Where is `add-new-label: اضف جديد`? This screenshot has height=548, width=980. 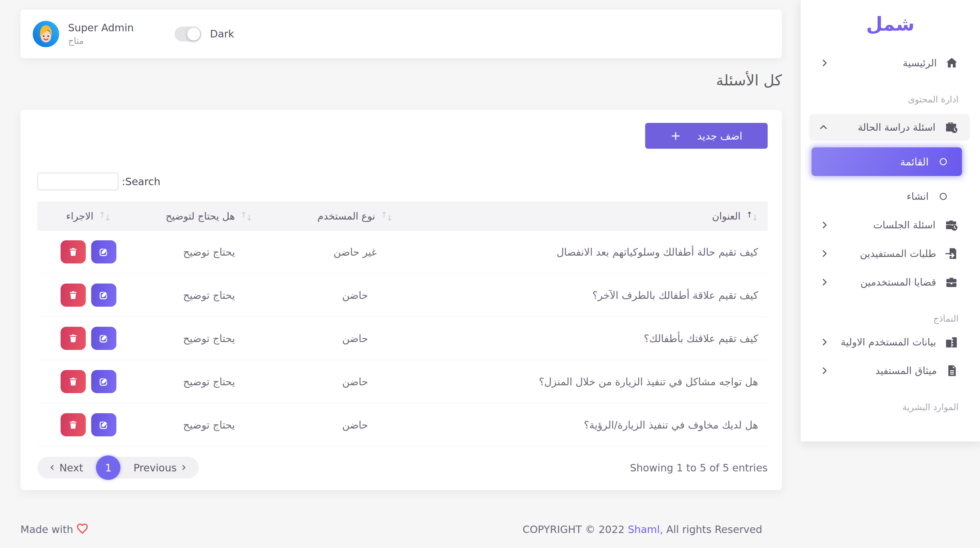
add-new-label: اضف جديد is located at coordinates (720, 136).